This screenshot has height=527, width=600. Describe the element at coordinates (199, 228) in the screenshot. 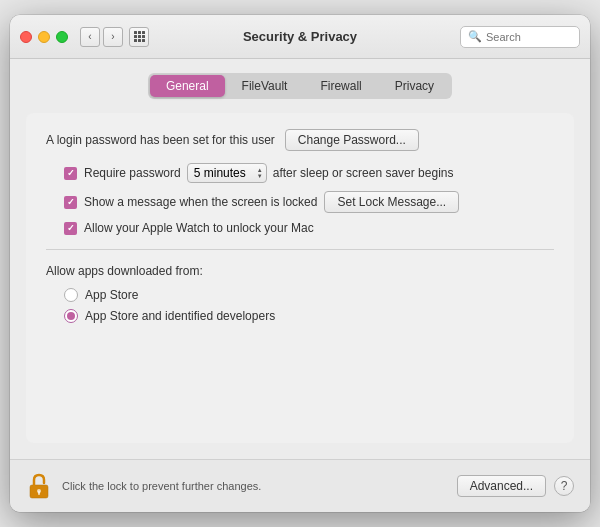

I see `apple-watch-label: Allow your Apple Watch to unlock your Ma…` at that location.